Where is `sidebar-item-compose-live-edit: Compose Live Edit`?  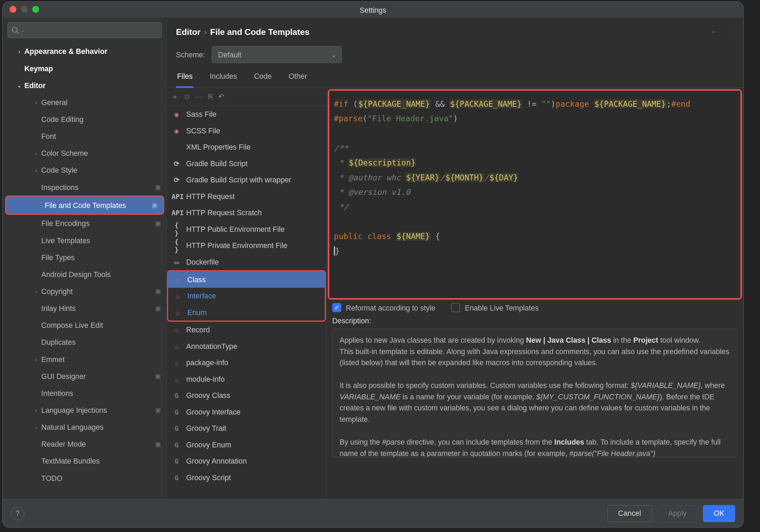 sidebar-item-compose-live-edit: Compose Live Edit is located at coordinates (84, 325).